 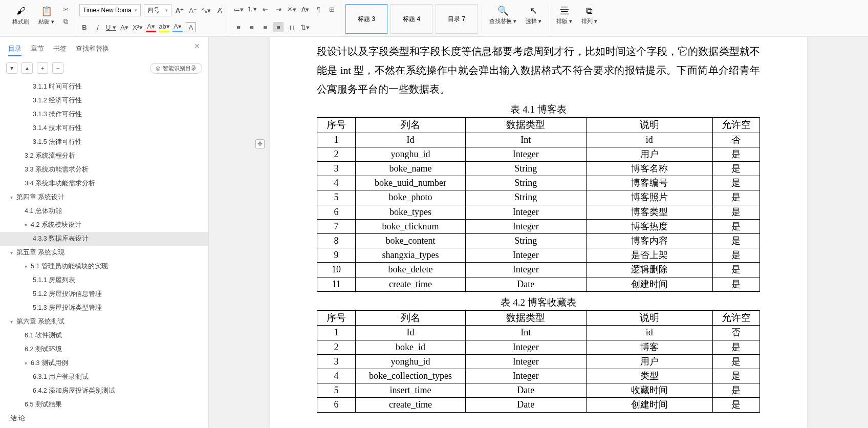 I want to click on toc-expand-button: ▴, so click(x=27, y=68).